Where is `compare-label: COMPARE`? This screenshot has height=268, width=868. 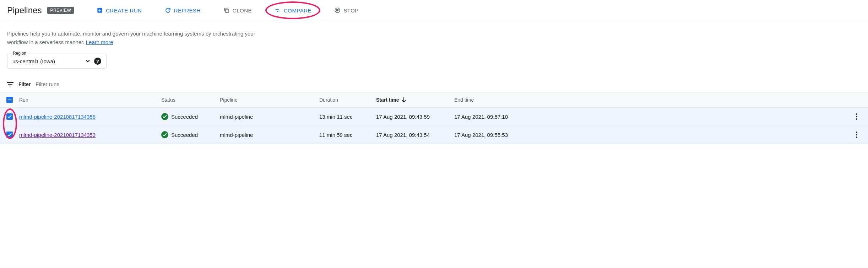
compare-label: COMPARE is located at coordinates (298, 11).